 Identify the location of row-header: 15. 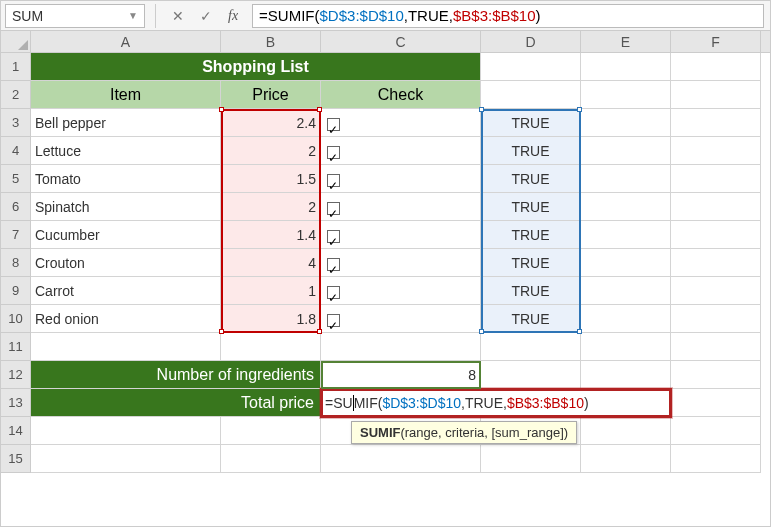
(16, 459).